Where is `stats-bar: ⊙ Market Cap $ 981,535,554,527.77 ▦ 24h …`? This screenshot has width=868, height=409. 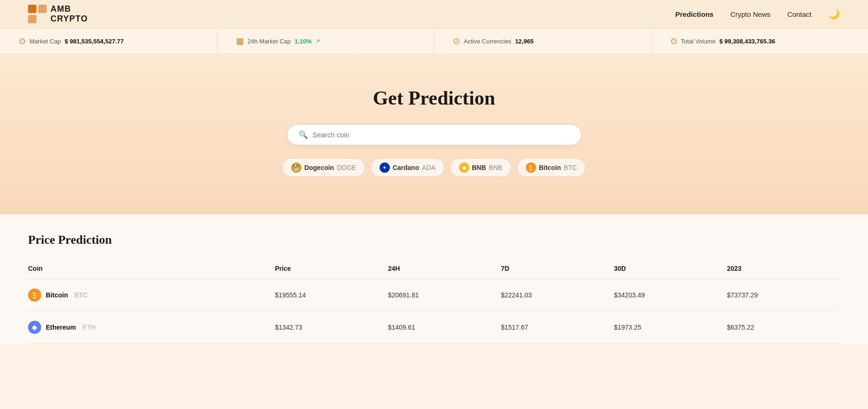
stats-bar: ⊙ Market Cap $ 981,535,554,527.77 ▦ 24h … is located at coordinates (434, 41).